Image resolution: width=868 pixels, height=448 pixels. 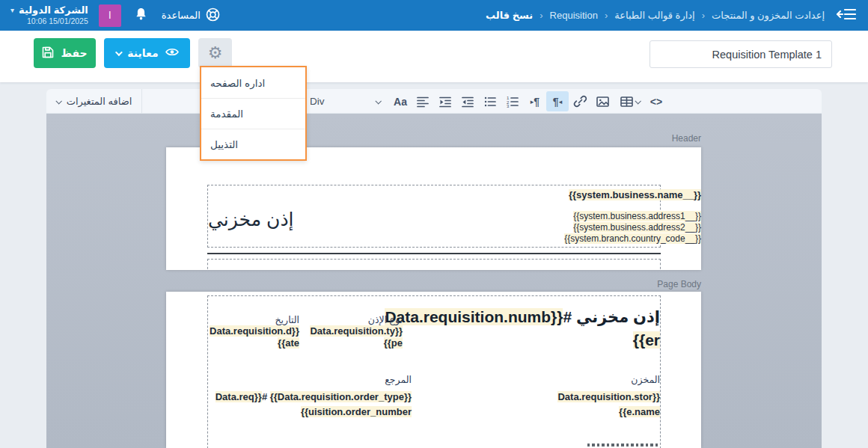 I want to click on indent-icon, so click(x=445, y=102).